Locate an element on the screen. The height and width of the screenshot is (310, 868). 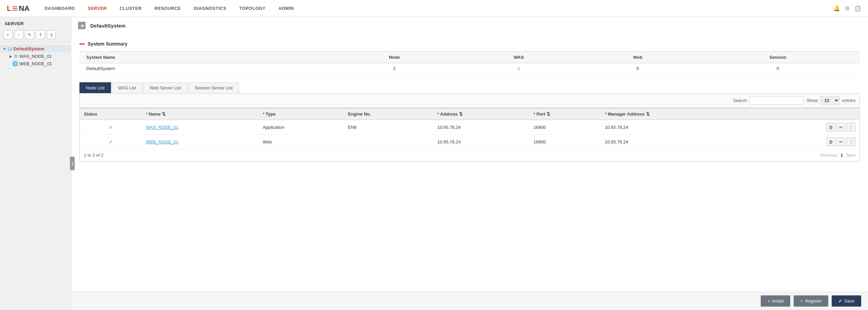
server-group-icon: ⚙ is located at coordinates (16, 56).